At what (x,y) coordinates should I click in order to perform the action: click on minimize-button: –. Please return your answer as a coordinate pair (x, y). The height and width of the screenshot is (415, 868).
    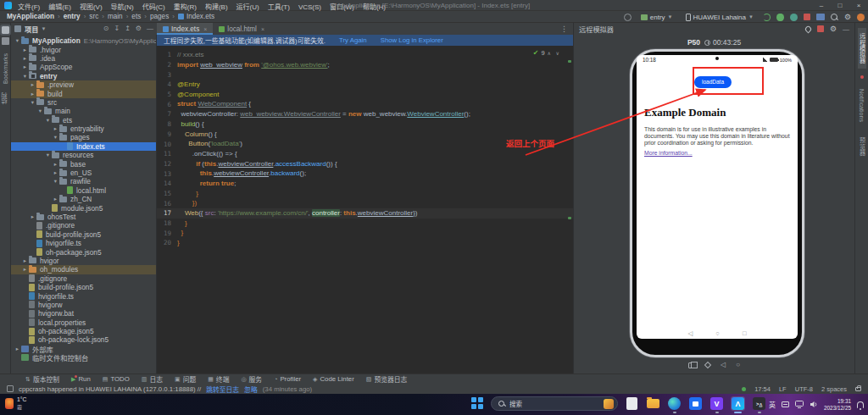
    Looking at the image, I should click on (821, 5).